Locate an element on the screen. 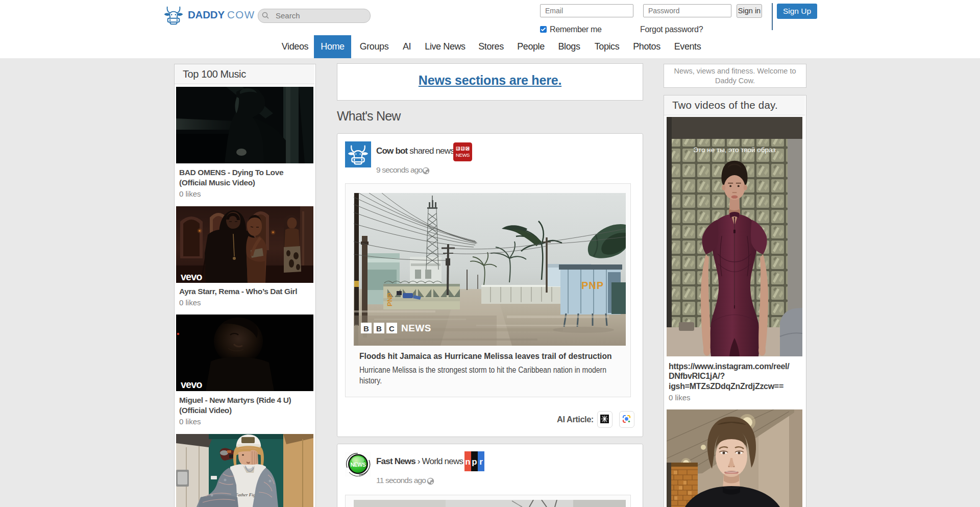  svg-text: p is located at coordinates (474, 462).